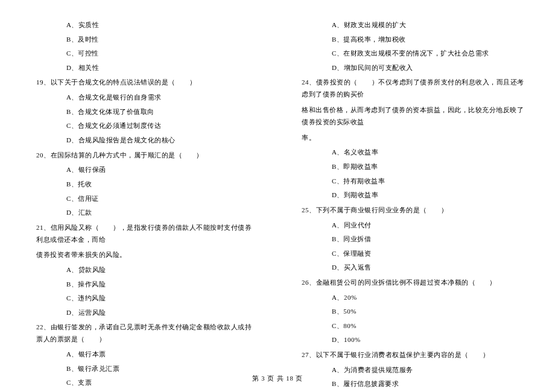 The image size is (555, 392). Describe the element at coordinates (413, 254) in the screenshot. I see `q25-option-c: C、保理融资` at that location.